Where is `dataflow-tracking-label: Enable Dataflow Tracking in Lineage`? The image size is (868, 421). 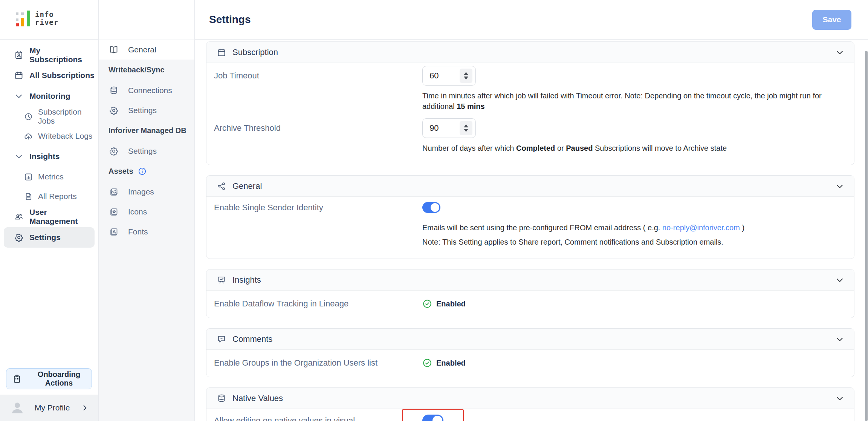
dataflow-tracking-label: Enable Dataflow Tracking in Lineage is located at coordinates (318, 304).